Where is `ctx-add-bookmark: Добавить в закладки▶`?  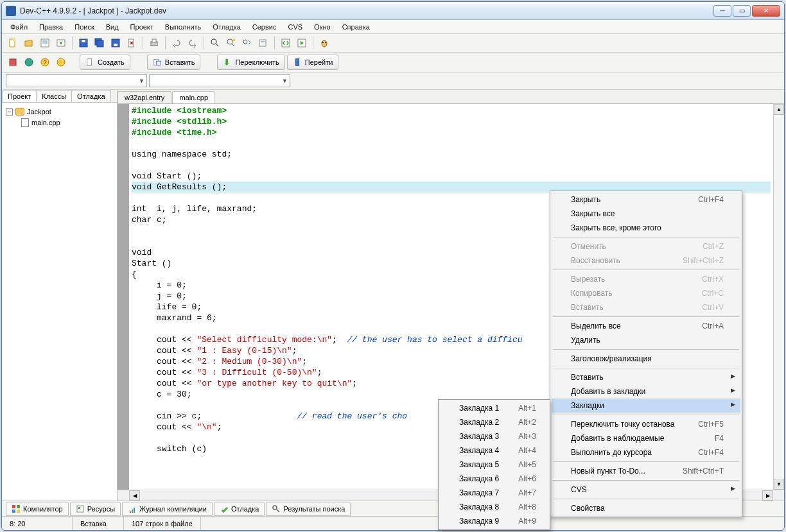
ctx-add-bookmark: Добавить в закладки▶ is located at coordinates (646, 391).